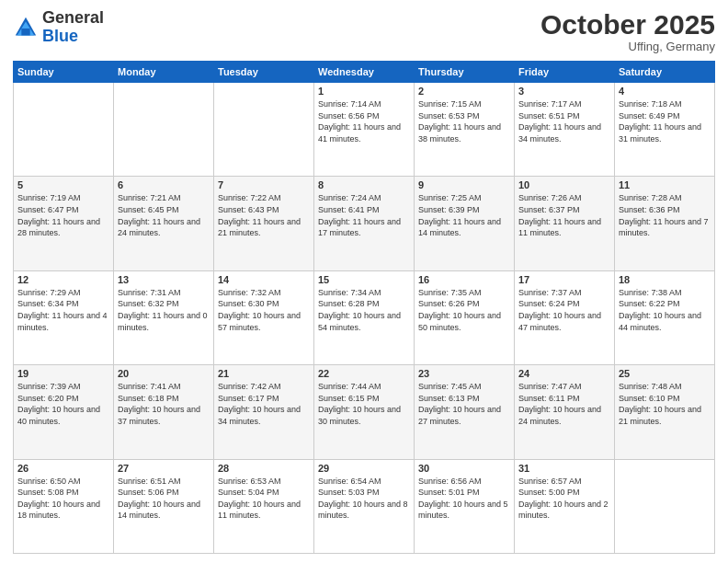 This screenshot has width=728, height=563. Describe the element at coordinates (74, 28) in the screenshot. I see `logo-text: General Blue` at that location.